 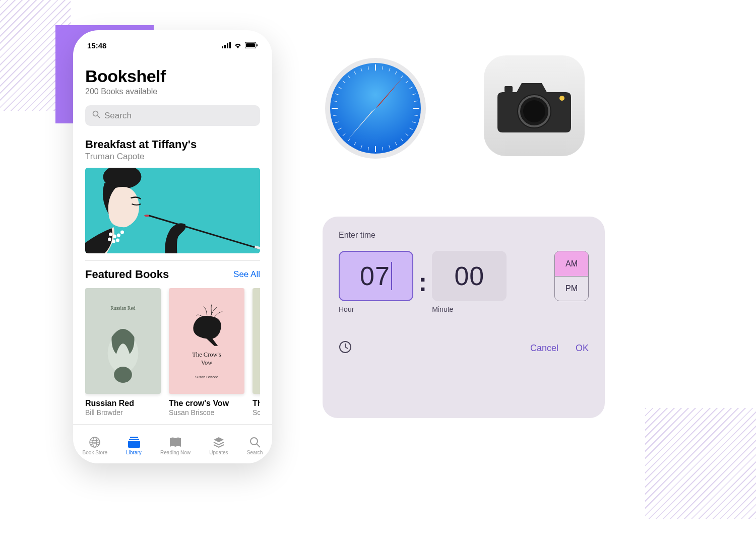 What do you see at coordinates (219, 445) in the screenshot?
I see `tab-updates: Updates` at bounding box center [219, 445].